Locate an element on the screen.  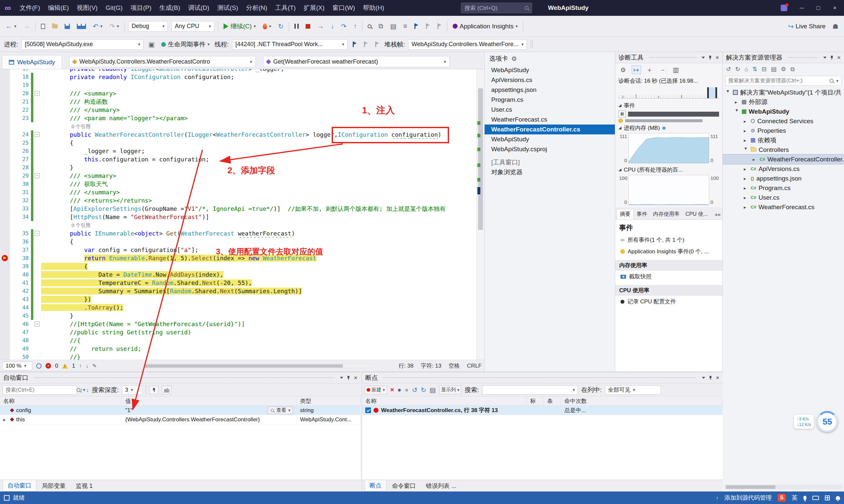
breakpoint-search-input is located at coordinates (528, 390).